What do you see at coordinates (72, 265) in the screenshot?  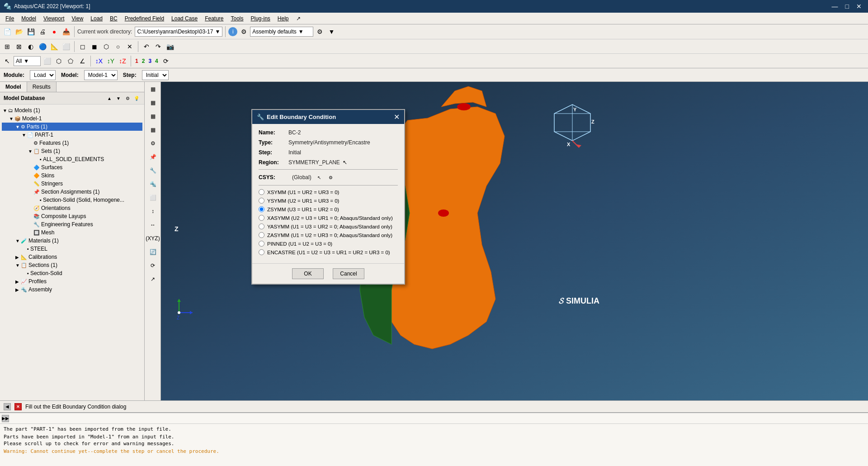 I see `tree-item-19: ▼📋Sections (1)` at bounding box center [72, 265].